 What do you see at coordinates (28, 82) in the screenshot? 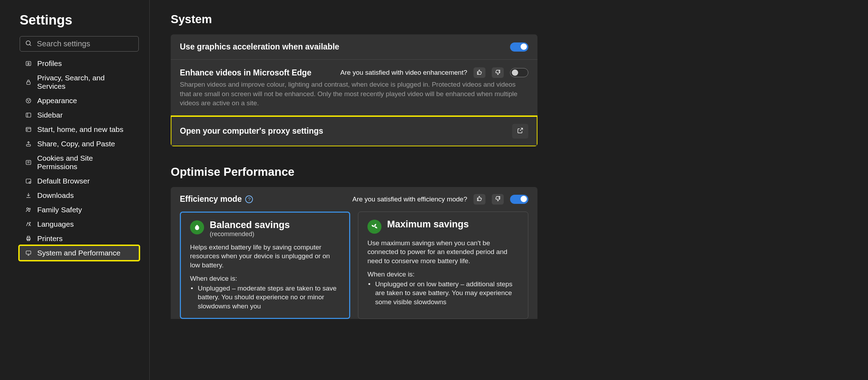
I see `lock-icon` at bounding box center [28, 82].